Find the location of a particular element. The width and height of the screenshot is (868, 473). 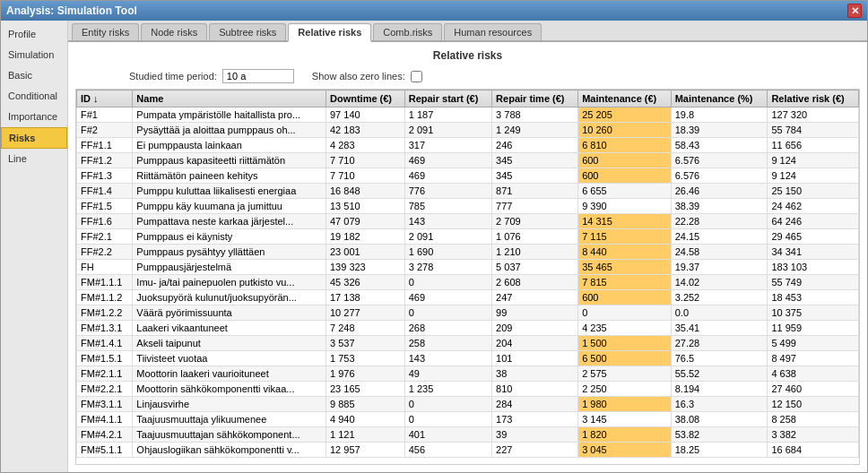

cell-6: 26.46 is located at coordinates (719, 192).